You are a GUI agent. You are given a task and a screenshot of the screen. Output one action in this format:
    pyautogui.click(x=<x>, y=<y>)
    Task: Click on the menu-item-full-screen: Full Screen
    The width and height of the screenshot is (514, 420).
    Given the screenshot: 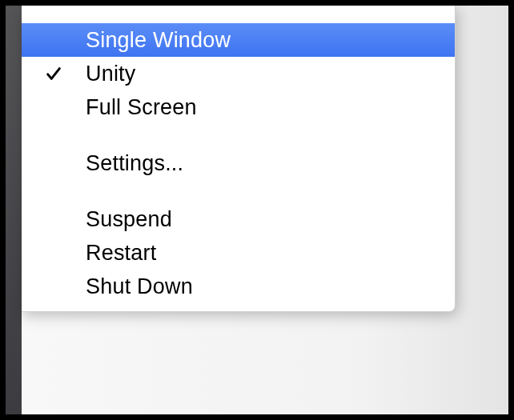 What is the action you would take?
    pyautogui.click(x=239, y=107)
    